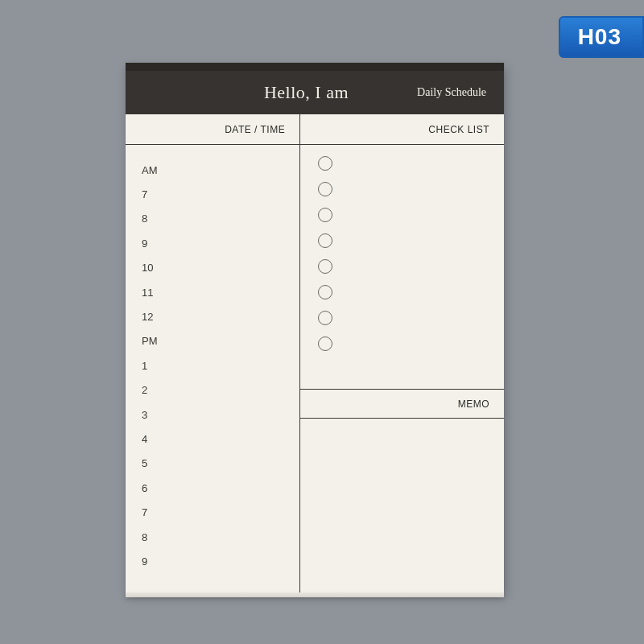  I want to click on time-row: 6, so click(221, 488).